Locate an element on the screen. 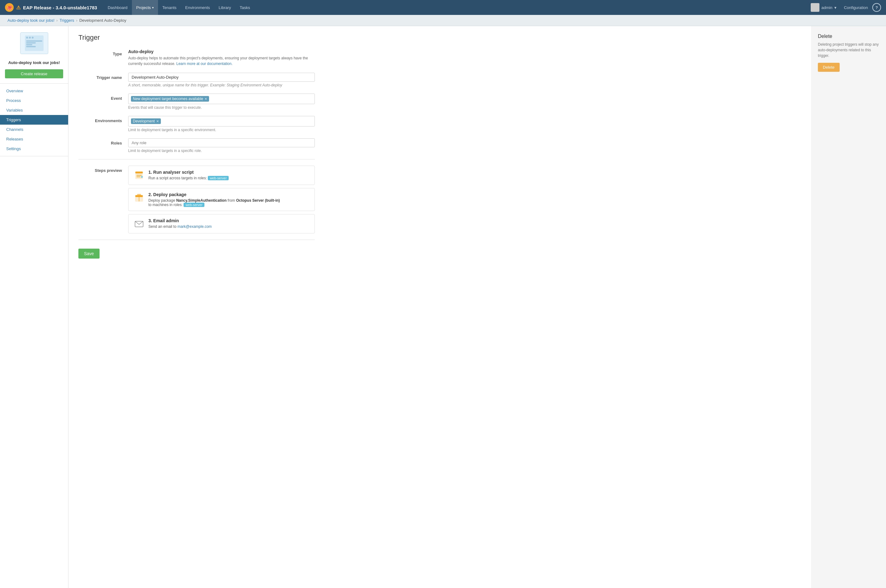 This screenshot has height=588, width=886. breadcrumb-sep2: › is located at coordinates (77, 20).